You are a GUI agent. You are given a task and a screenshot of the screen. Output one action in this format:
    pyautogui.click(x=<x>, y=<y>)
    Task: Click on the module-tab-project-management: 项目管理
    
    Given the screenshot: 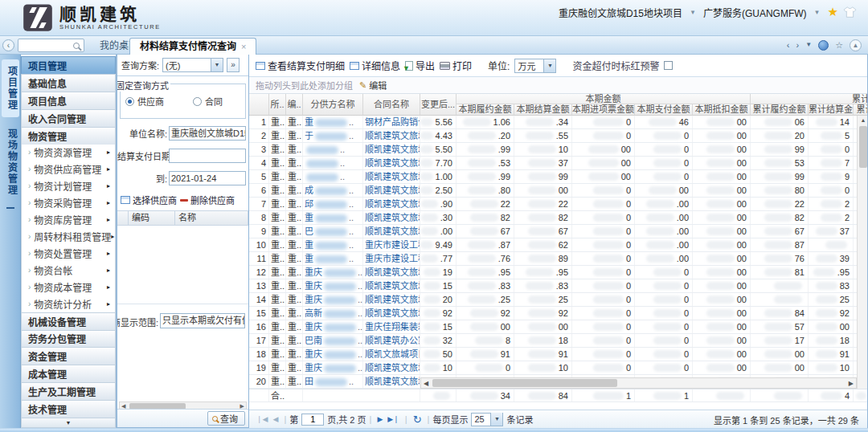 What is the action you would take?
    pyautogui.click(x=10, y=88)
    